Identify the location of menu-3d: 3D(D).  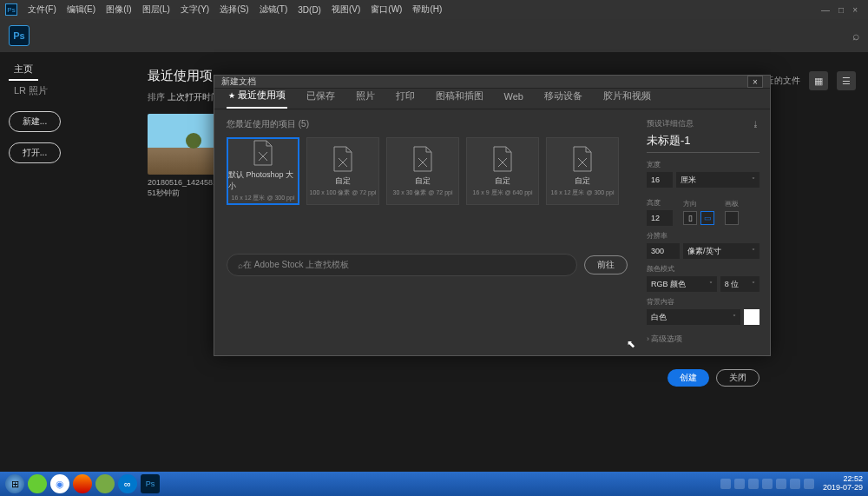
(309, 10).